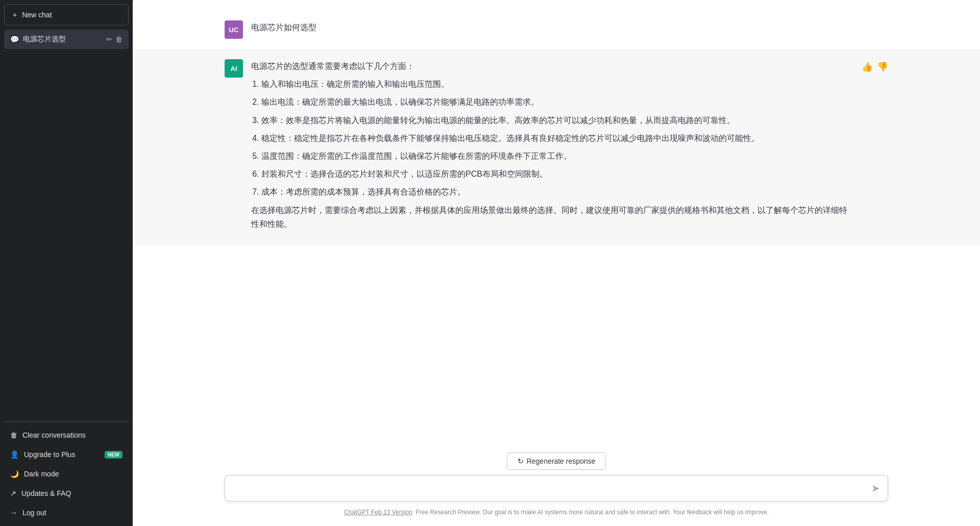 The image size is (980, 526). What do you see at coordinates (561, 461) in the screenshot?
I see `regenerate-label: Regenerate response` at bounding box center [561, 461].